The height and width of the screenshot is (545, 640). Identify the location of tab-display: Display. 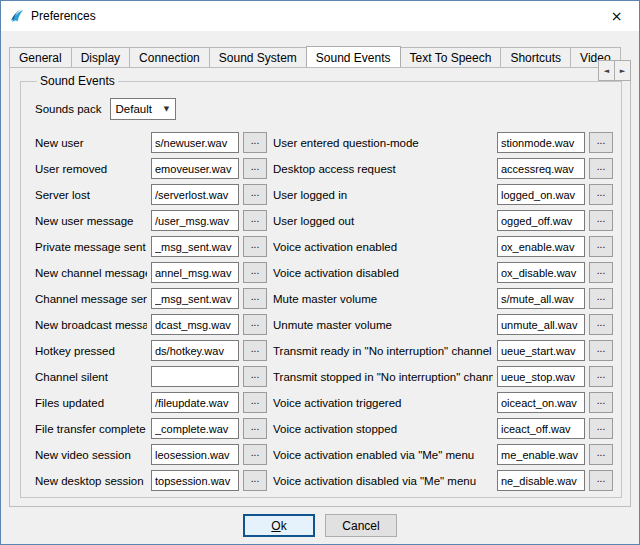
(100, 57).